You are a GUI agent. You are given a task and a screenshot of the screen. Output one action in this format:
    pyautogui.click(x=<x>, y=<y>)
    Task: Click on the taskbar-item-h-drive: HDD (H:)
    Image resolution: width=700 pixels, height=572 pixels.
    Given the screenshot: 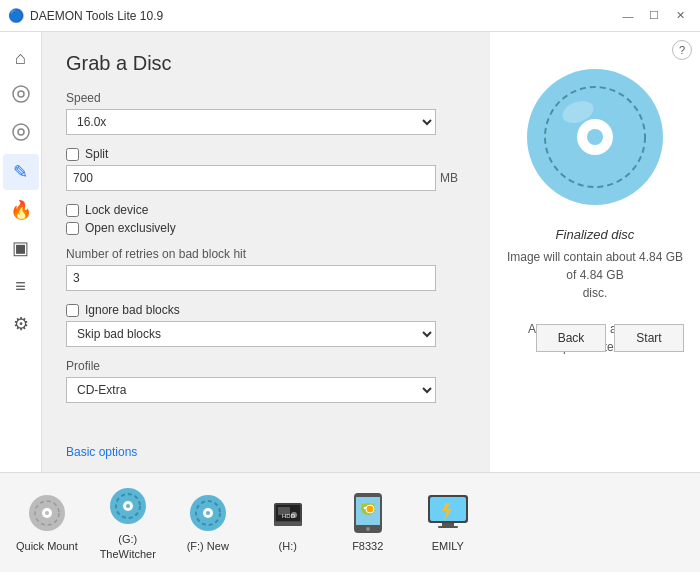 What is the action you would take?
    pyautogui.click(x=288, y=522)
    